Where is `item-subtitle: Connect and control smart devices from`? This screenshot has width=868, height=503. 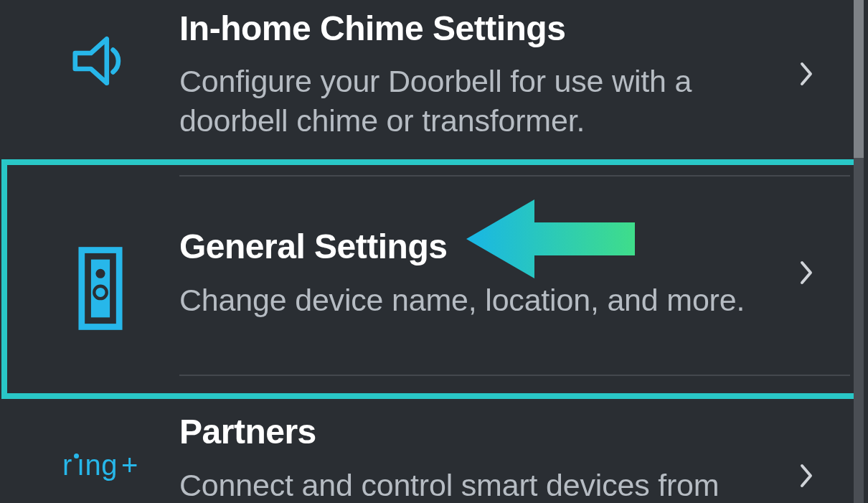 item-subtitle: Connect and control smart devices from is located at coordinates (468, 484).